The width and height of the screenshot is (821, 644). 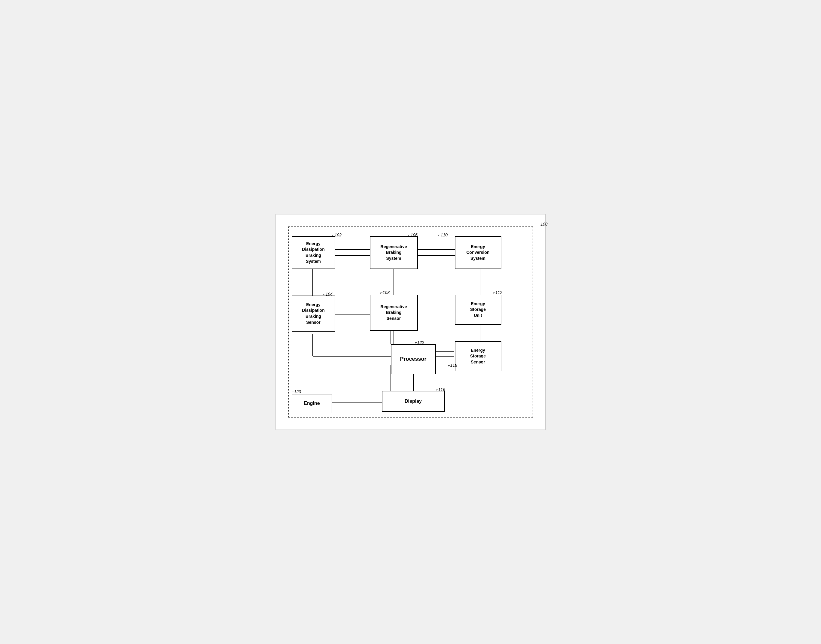 What do you see at coordinates (453, 365) in the screenshot?
I see `ref-118: ⌐118` at bounding box center [453, 365].